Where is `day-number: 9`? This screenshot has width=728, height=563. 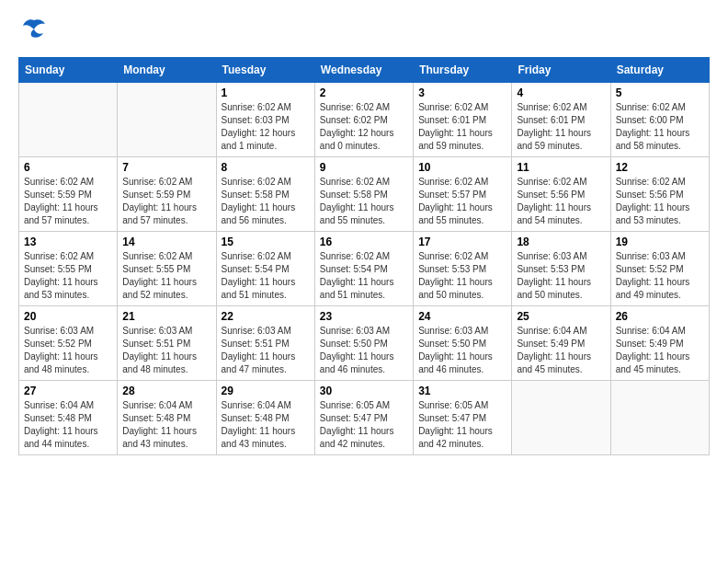
day-number: 9 is located at coordinates (364, 167).